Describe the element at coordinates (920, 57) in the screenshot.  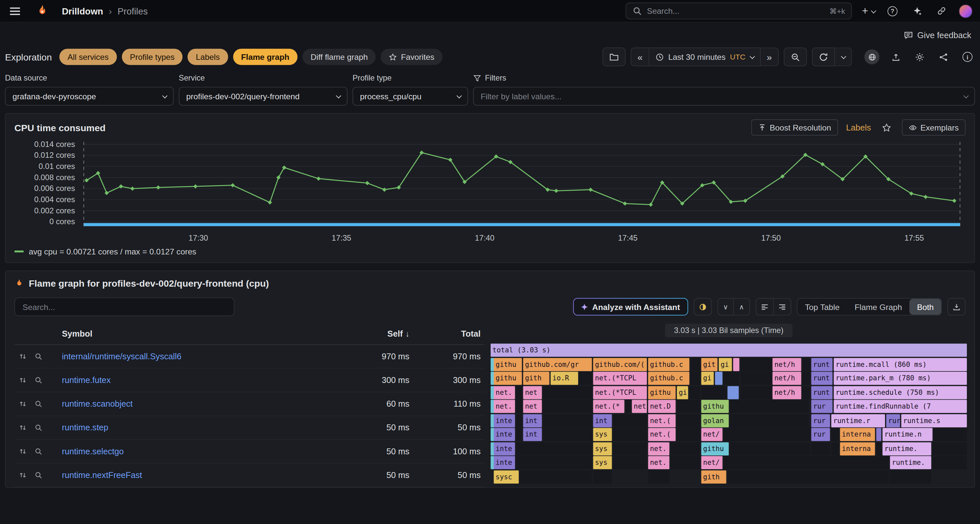
I see `settings-button` at that location.